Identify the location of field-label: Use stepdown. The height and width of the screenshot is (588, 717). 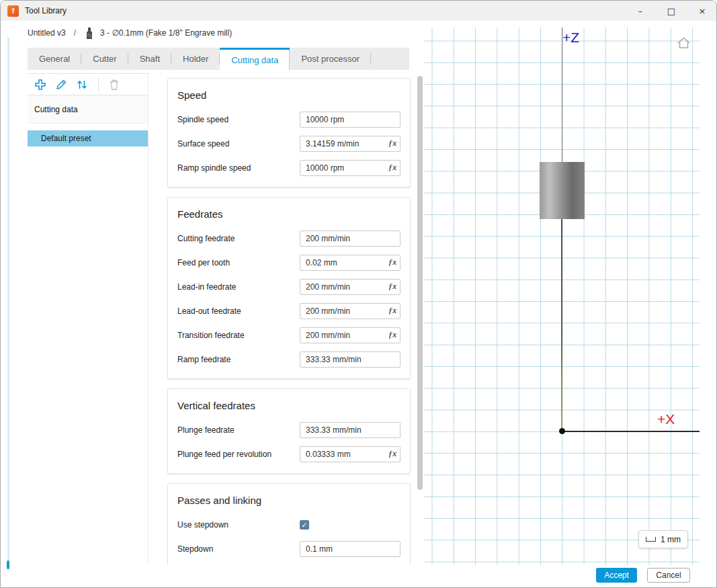
(203, 525).